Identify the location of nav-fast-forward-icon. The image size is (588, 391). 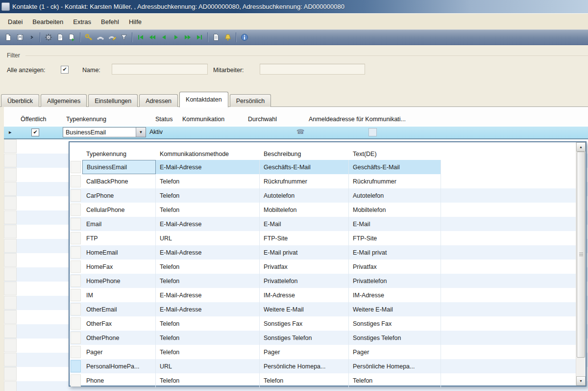
(188, 37).